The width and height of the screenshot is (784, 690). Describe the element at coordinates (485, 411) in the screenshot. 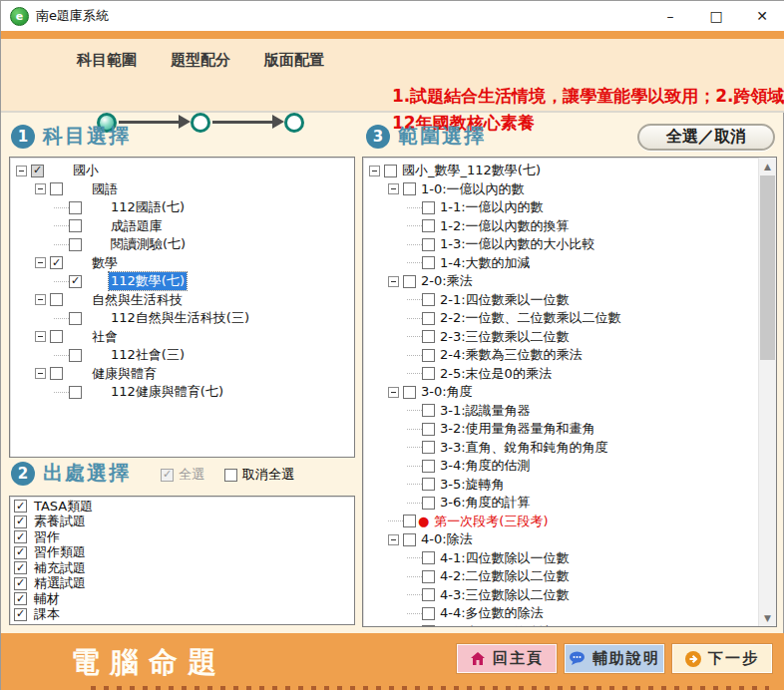

I see `tree-node-label: 3-1:認識量角器` at that location.